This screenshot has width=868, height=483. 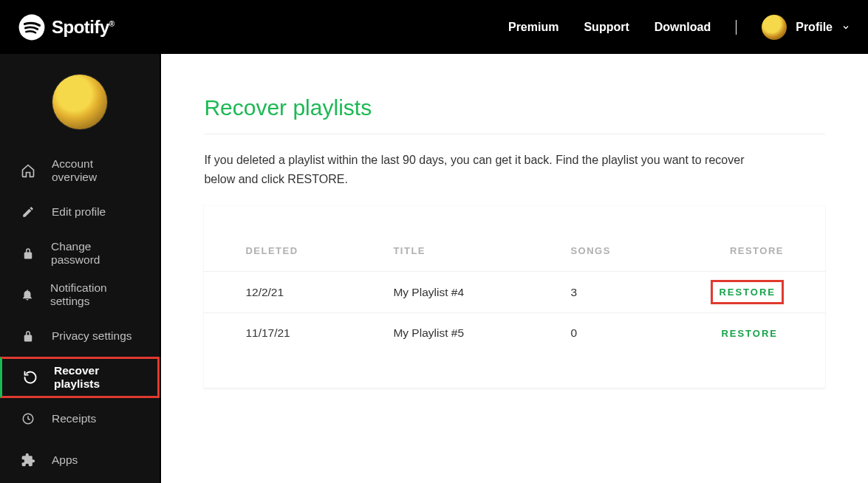 I want to click on sidebar-item-label: Receipts, so click(x=74, y=419).